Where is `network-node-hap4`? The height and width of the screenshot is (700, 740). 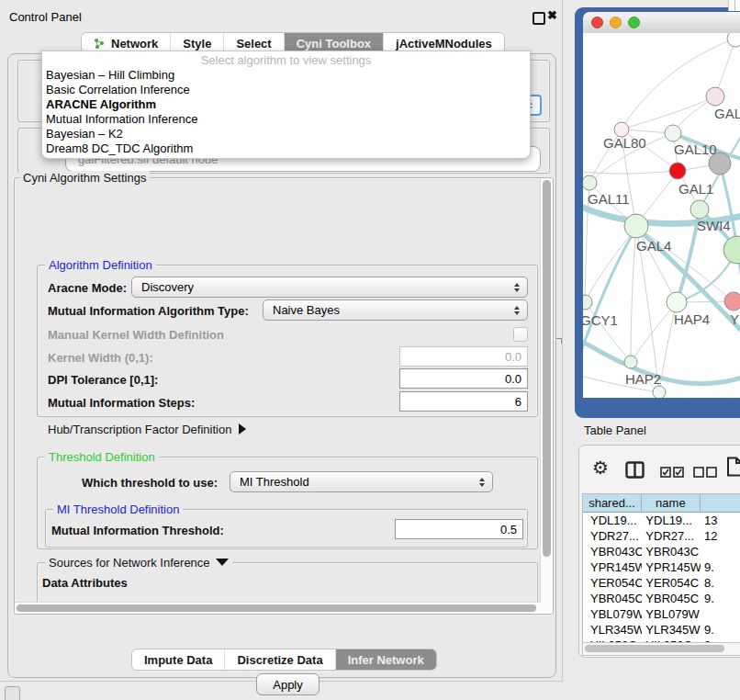
network-node-hap4 is located at coordinates (677, 302).